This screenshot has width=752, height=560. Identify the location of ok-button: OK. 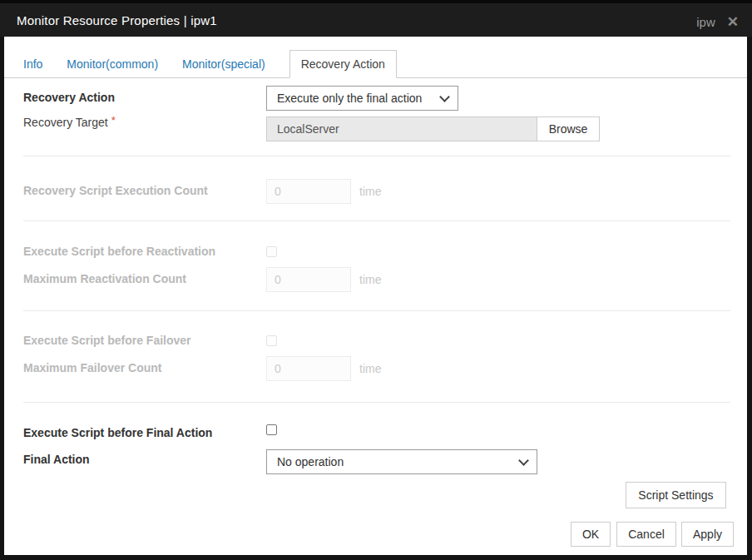
(591, 534).